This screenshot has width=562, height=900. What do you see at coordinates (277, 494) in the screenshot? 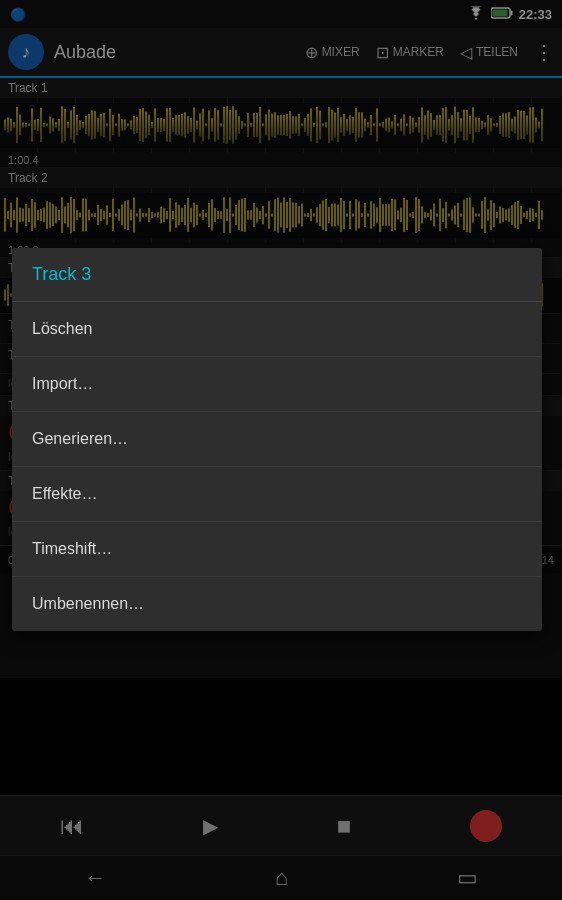
I see `menu-item-effects: Effekte…` at bounding box center [277, 494].